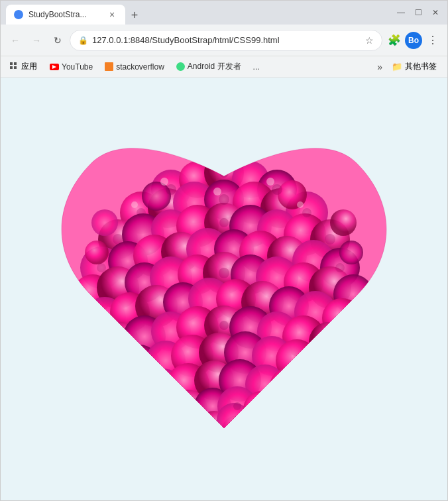 This screenshot has width=448, height=501. I want to click on bookmark-stackoverflow-label: stackoverflow, so click(140, 67).